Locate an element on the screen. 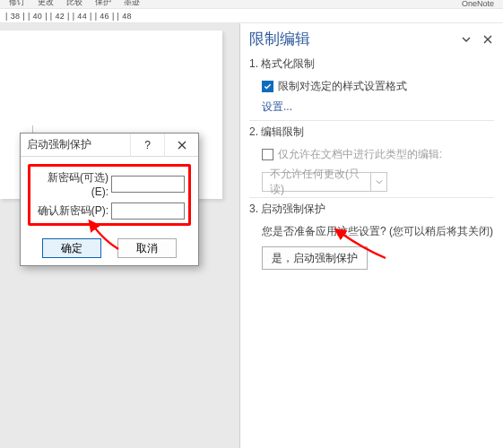 The height and width of the screenshot is (448, 503). section-3-title: 3. 启动强制保护 is located at coordinates (371, 207).